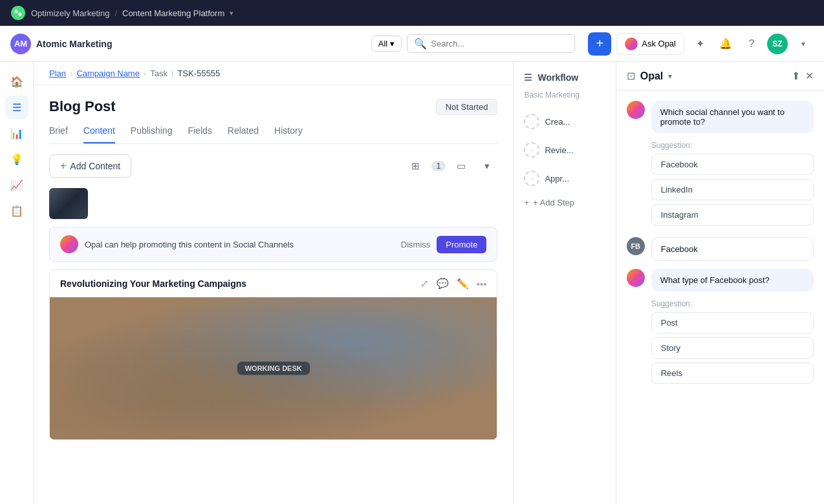 This screenshot has width=824, height=504. What do you see at coordinates (721, 76) in the screenshot?
I see `panel-header: ⊡ Opal ▾ ⬆ ✕` at bounding box center [721, 76].